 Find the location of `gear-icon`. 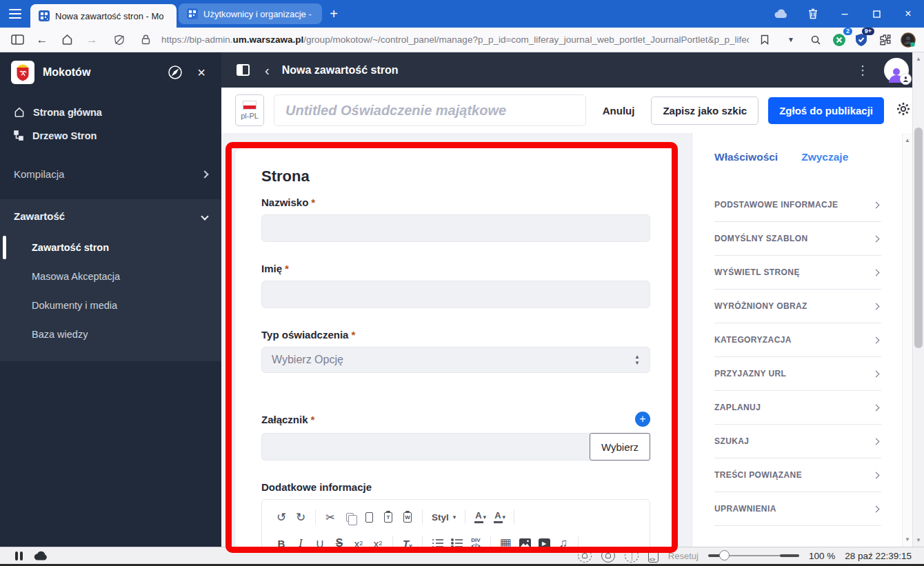

gear-icon is located at coordinates (903, 110).